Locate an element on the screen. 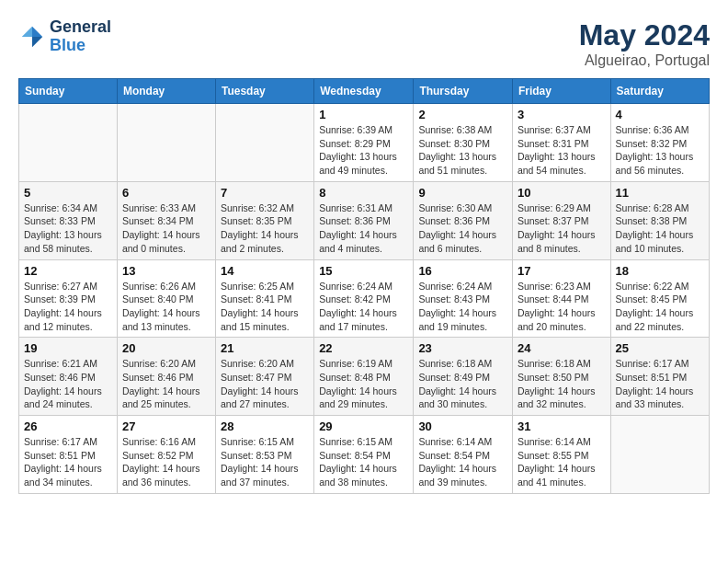 The height and width of the screenshot is (563, 728). day-info: Sunrise: 6:23 AM Sunset: 8:44 PM Dayligh… is located at coordinates (562, 307).